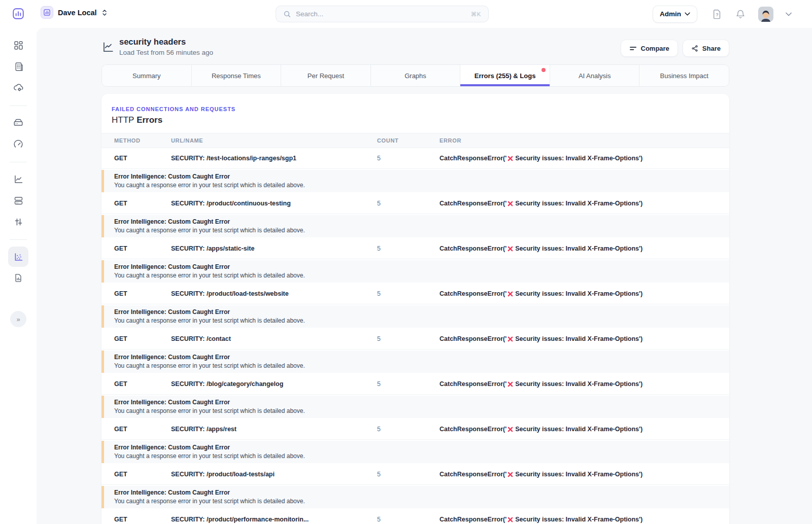 The height and width of the screenshot is (524, 812). I want to click on sidebar-item-scatter-plot-active, so click(18, 257).